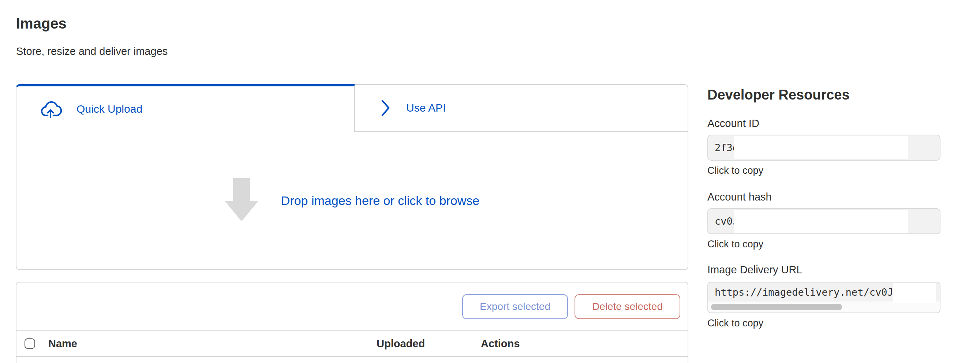  Describe the element at coordinates (352, 307) in the screenshot. I see `images-toolbar: Export selected Delete selected` at that location.